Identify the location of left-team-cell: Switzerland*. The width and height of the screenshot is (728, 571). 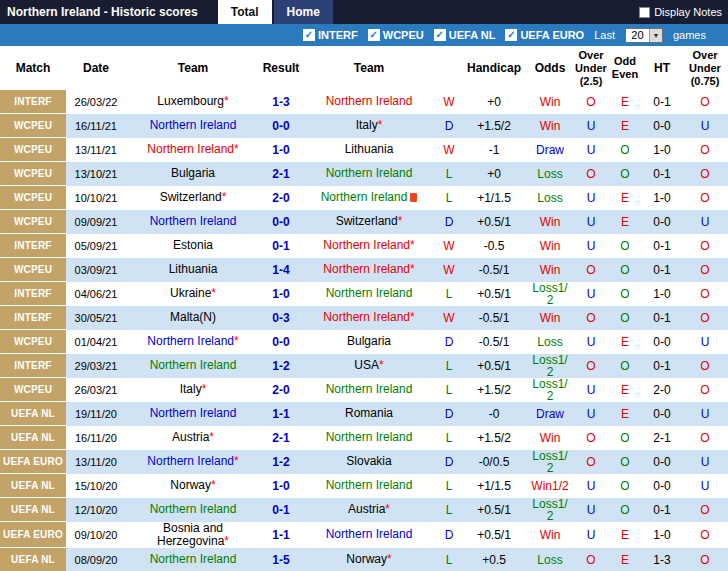
(193, 198).